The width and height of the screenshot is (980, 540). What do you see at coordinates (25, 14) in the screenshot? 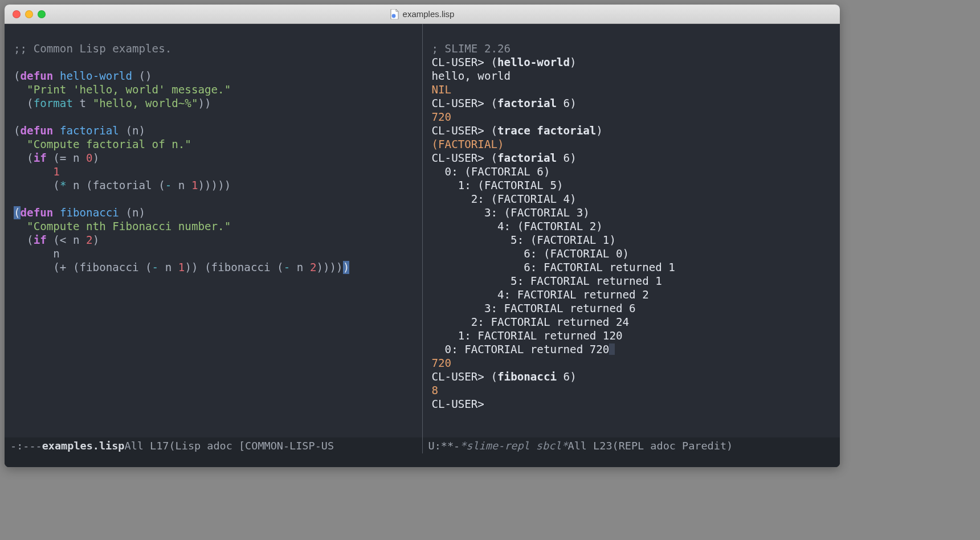
I see `window-controls` at bounding box center [25, 14].